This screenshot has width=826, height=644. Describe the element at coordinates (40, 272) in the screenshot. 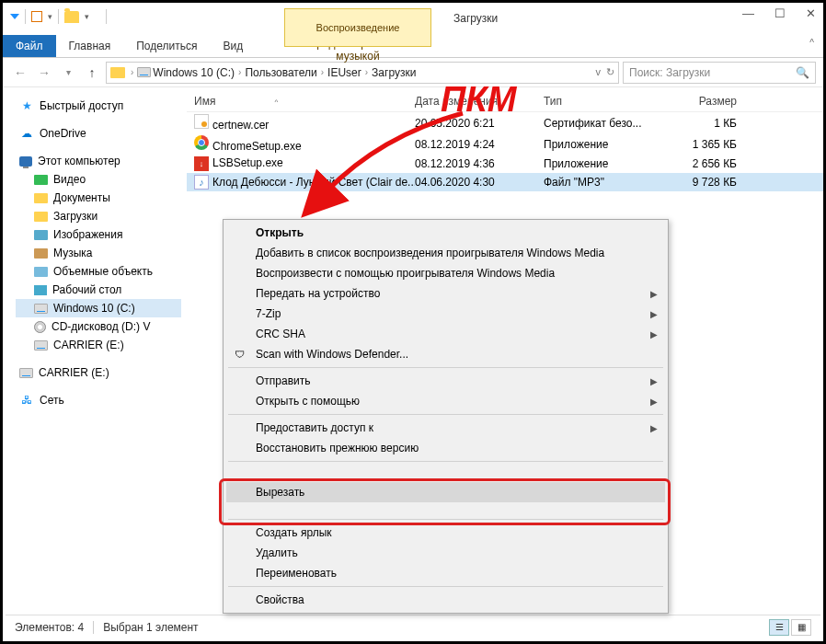

I see `objects3d-icon` at that location.